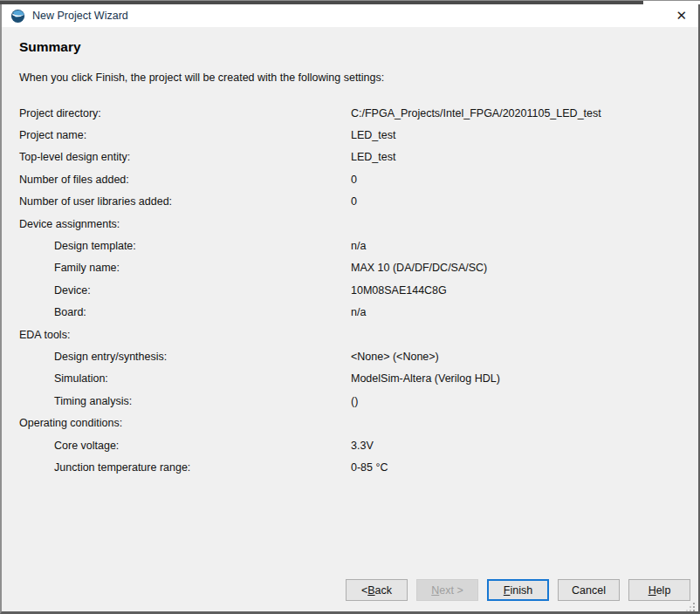 This screenshot has height=614, width=700. Describe the element at coordinates (359, 422) in the screenshot. I see `settings-row: Operating conditions:` at that location.